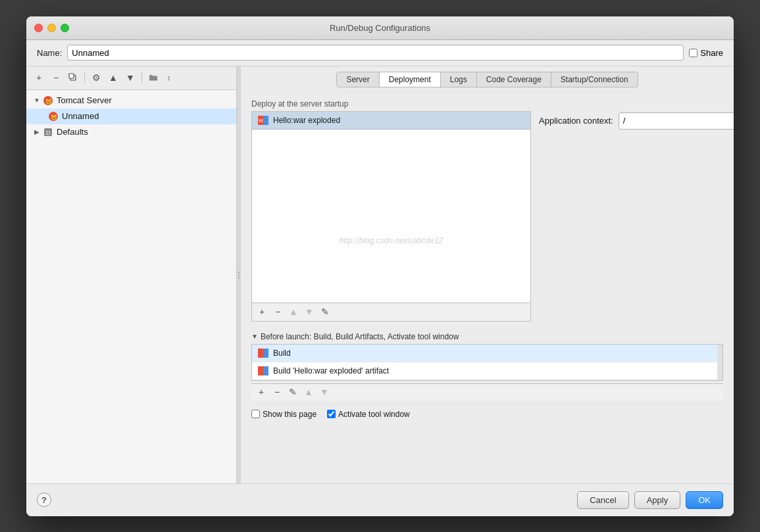 Image resolution: width=760 pixels, height=532 pixels. Describe the element at coordinates (80, 116) in the screenshot. I see `unnamed-label: Unnamed` at that location.